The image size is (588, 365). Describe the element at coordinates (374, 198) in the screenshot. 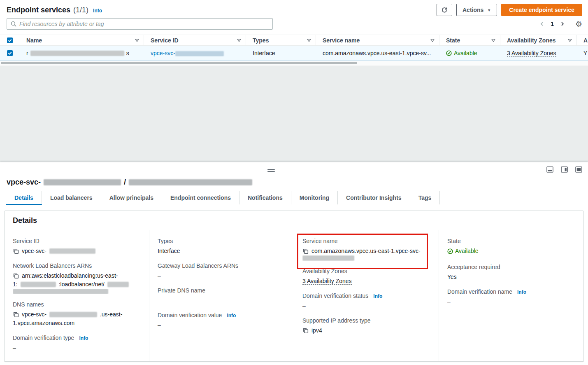

I see `tab-contributor-insights: Contributor Insights` at that location.